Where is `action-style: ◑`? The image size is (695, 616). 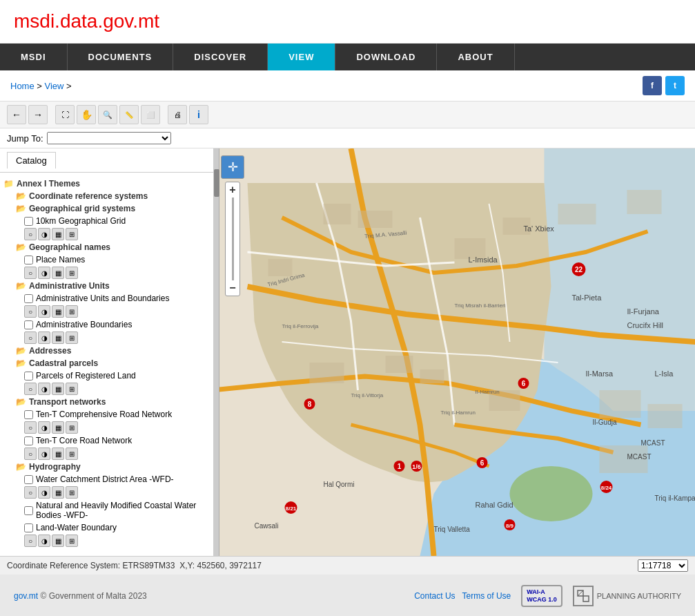
action-style: ◑ is located at coordinates (44, 234).